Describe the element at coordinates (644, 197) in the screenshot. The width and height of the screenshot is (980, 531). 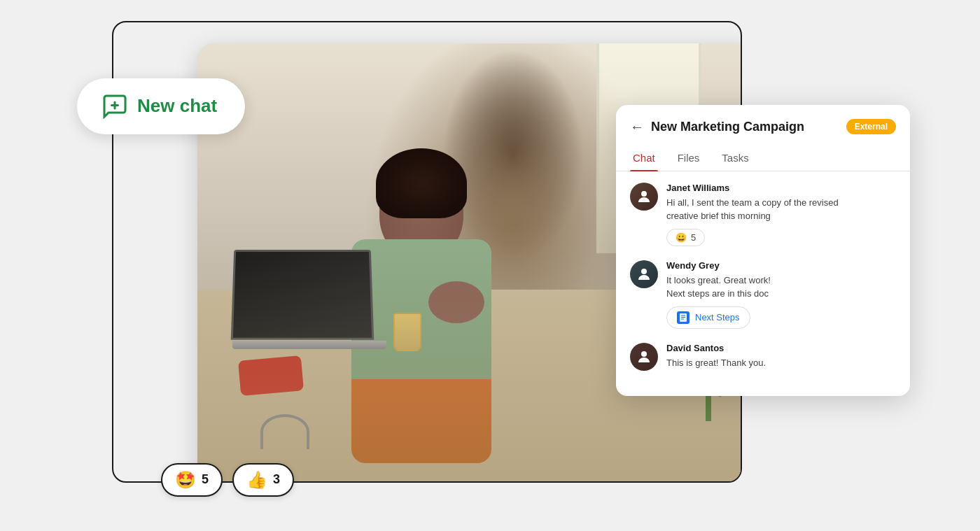
I see `avatar-janet-icon` at that location.